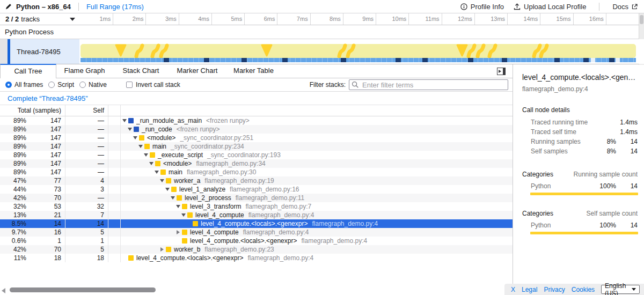 This screenshot has width=644, height=295. Describe the element at coordinates (257, 241) in the screenshot. I see `call-tree-row: 0.6%11level_4_compute.<locals>.<genexpr>…` at that location.